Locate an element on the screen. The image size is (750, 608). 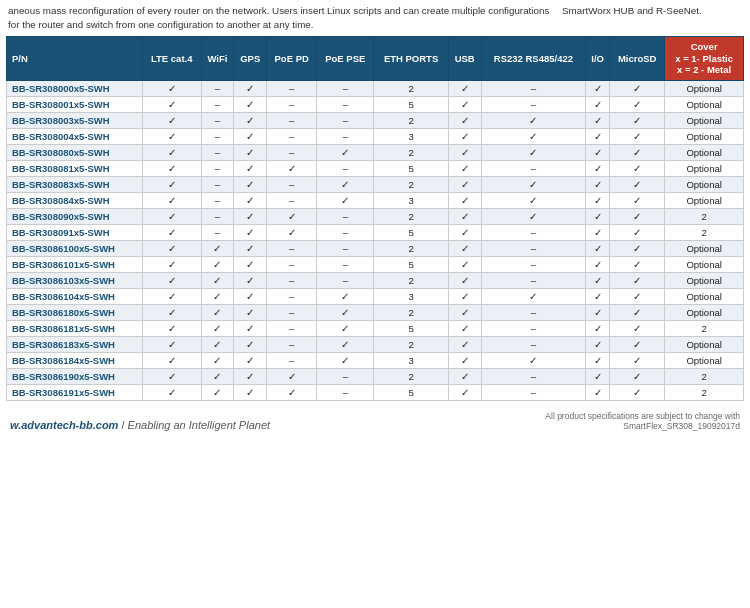
table-row: BB-SR3086104x5-SWH✓✓✓–✓3✓✓✓✓Optional is located at coordinates (376, 296).